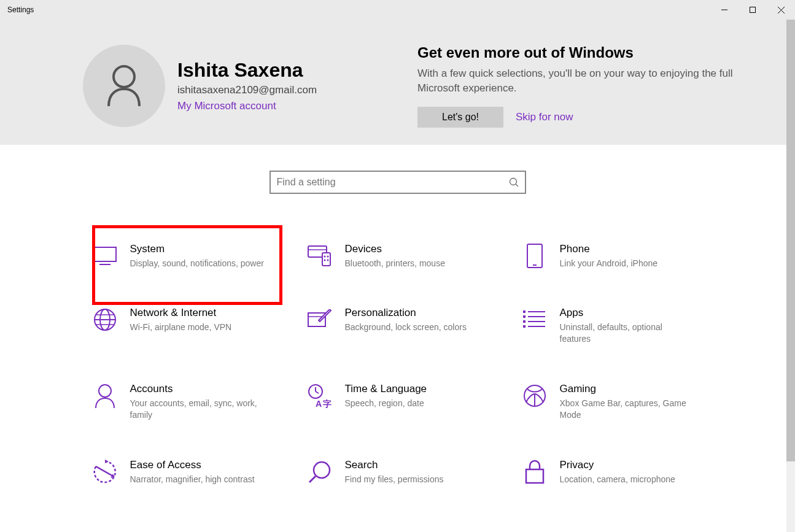  I want to click on search-icon, so click(514, 182).